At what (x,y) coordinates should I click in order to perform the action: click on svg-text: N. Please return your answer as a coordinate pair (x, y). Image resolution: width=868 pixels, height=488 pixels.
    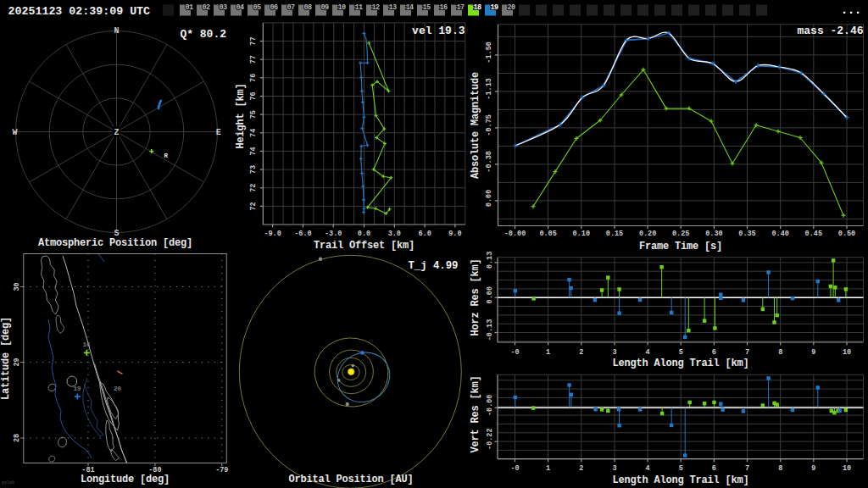
    Looking at the image, I should click on (116, 30).